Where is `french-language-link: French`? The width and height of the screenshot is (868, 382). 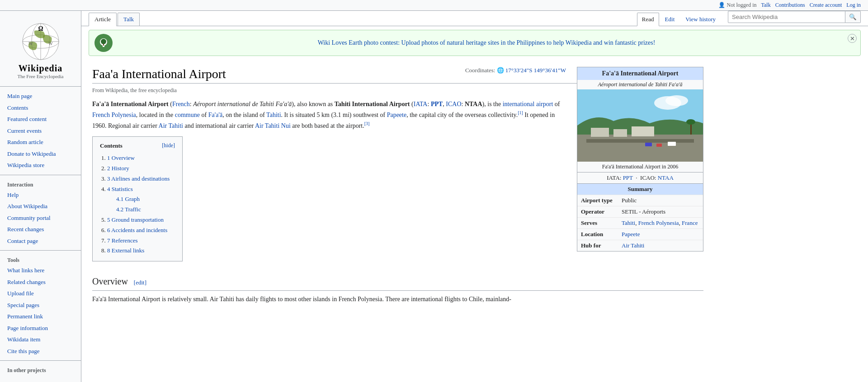 french-language-link: French is located at coordinates (181, 104).